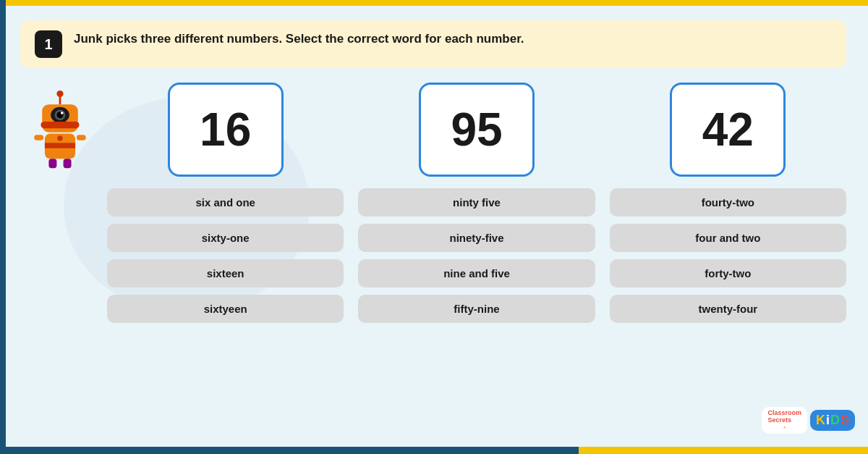  I want to click on bottom-bar-yellow, so click(723, 450).